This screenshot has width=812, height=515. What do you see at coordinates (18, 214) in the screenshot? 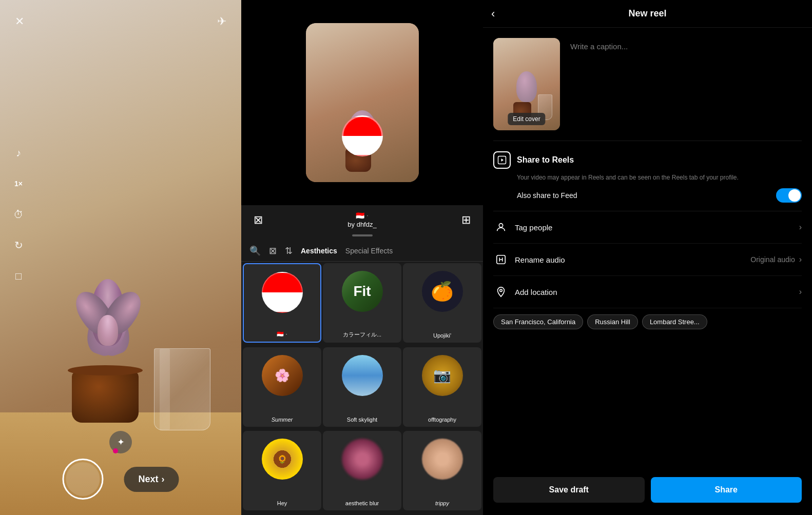
I see `timer-button: ⏱` at bounding box center [18, 214].